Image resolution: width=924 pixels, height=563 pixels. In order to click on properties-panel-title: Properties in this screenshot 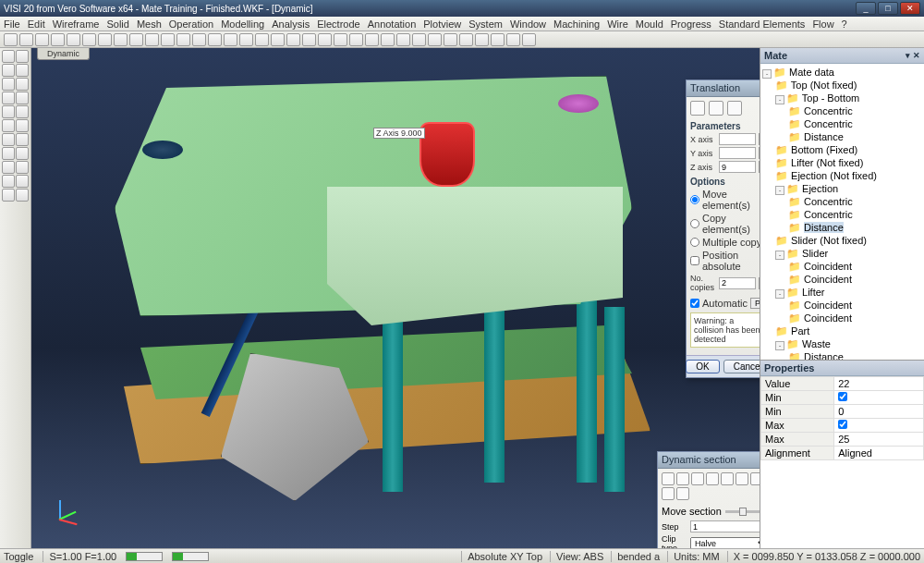, I will do `click(843, 368)`.